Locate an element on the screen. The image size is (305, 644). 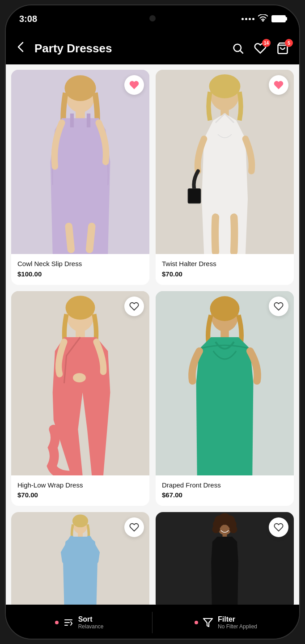
sort-icon is located at coordinates (68, 623).